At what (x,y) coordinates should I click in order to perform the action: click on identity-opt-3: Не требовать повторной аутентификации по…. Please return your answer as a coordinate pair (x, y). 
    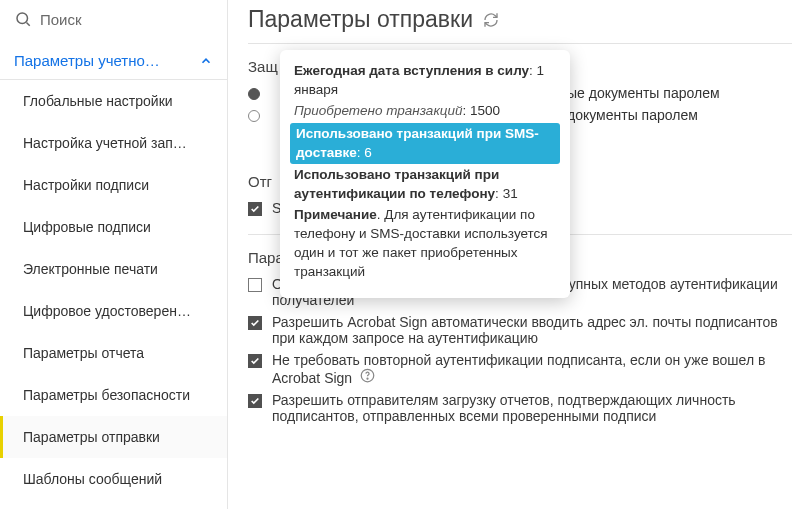
    Looking at the image, I should click on (520, 369).